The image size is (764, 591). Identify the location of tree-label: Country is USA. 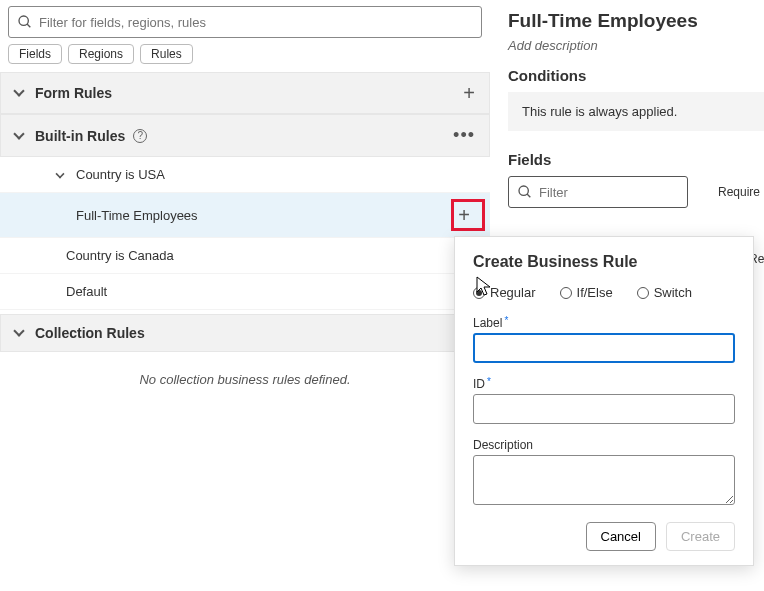
(120, 174).